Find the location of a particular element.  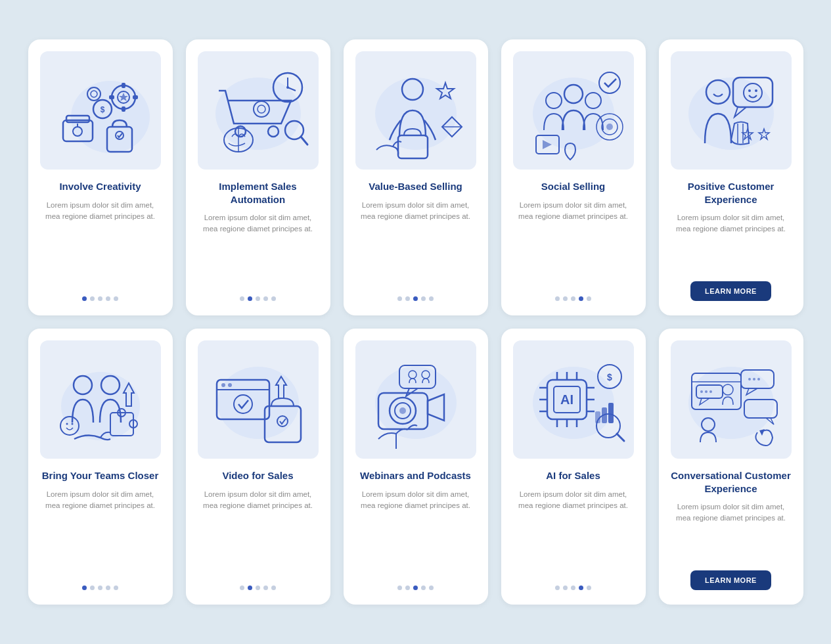

card-title-social-selling: Social Selling is located at coordinates (573, 187).